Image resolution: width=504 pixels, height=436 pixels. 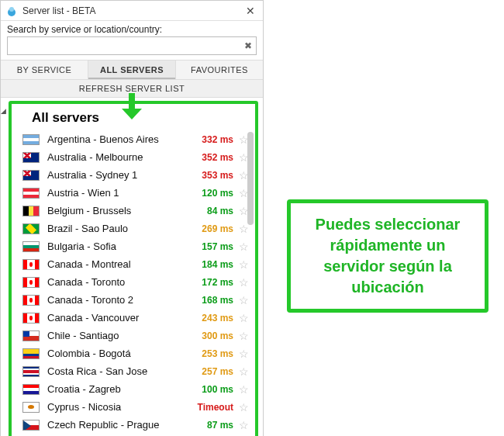 I want to click on server-name: Croatia - Zagreb, so click(x=119, y=389).